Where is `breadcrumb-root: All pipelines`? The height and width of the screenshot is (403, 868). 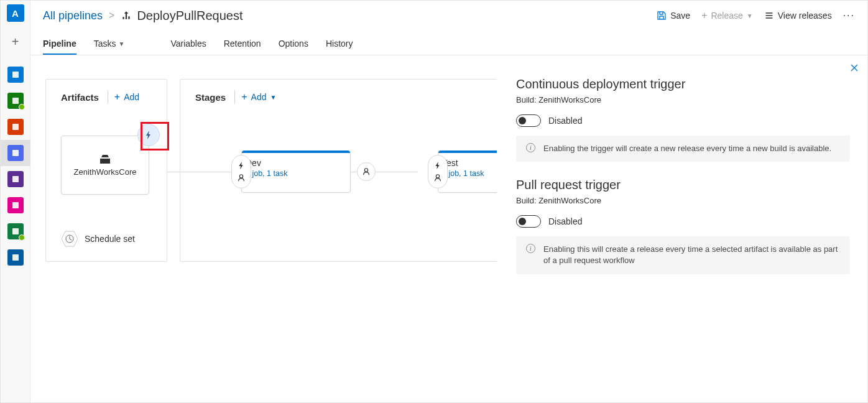
breadcrumb-root: All pipelines is located at coordinates (73, 16).